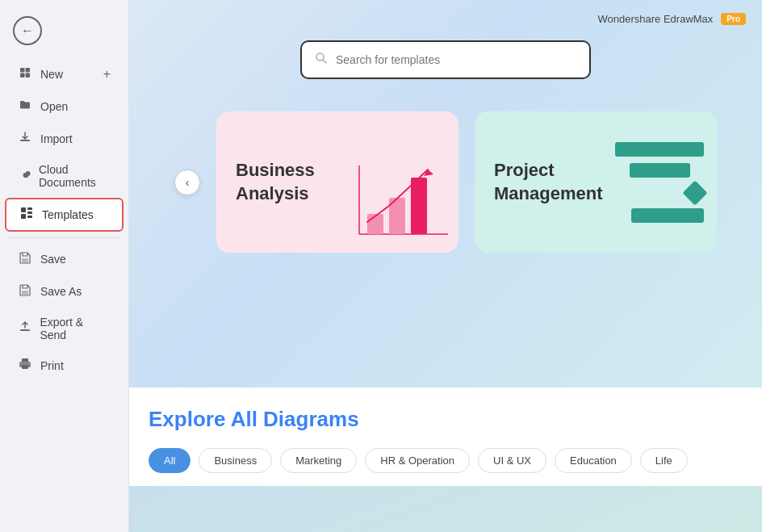 The height and width of the screenshot is (532, 762). I want to click on plus-icon: +, so click(107, 74).